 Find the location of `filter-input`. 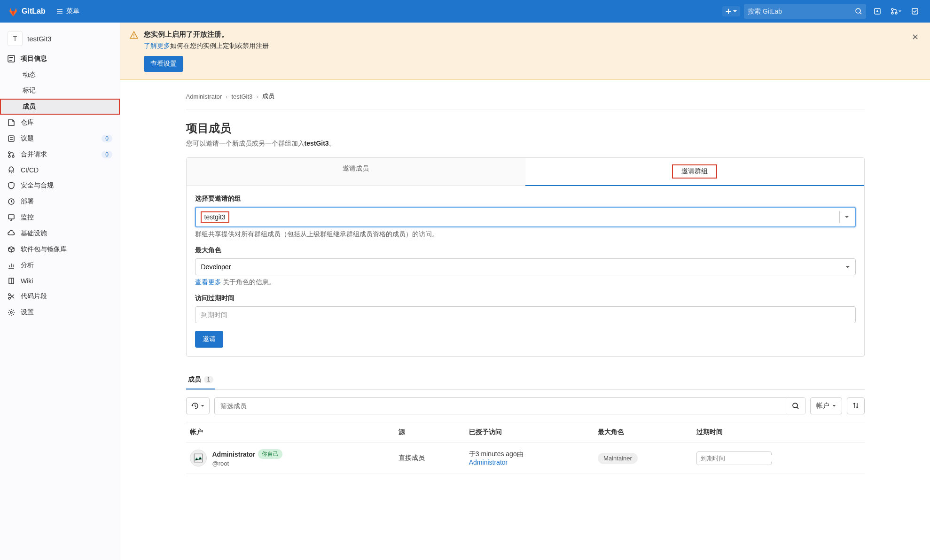

filter-input is located at coordinates (500, 406).